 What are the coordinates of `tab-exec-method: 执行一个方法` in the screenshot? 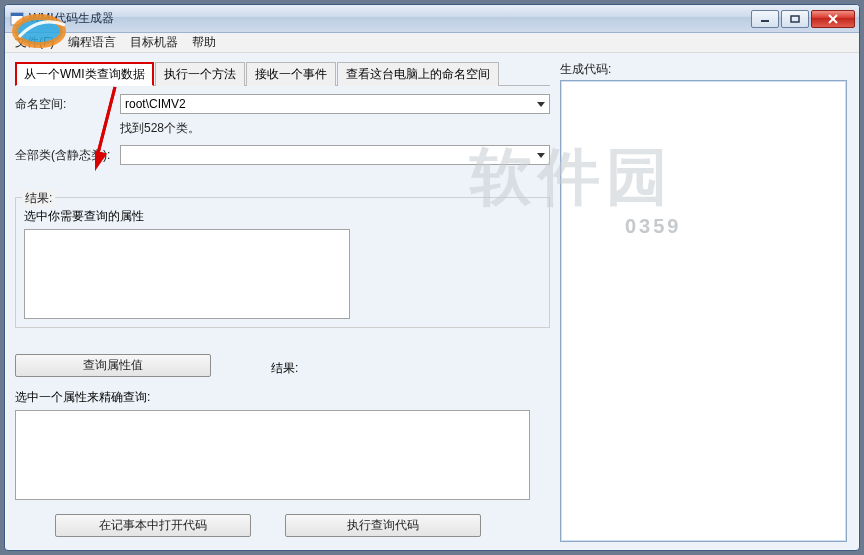 It's located at (200, 74).